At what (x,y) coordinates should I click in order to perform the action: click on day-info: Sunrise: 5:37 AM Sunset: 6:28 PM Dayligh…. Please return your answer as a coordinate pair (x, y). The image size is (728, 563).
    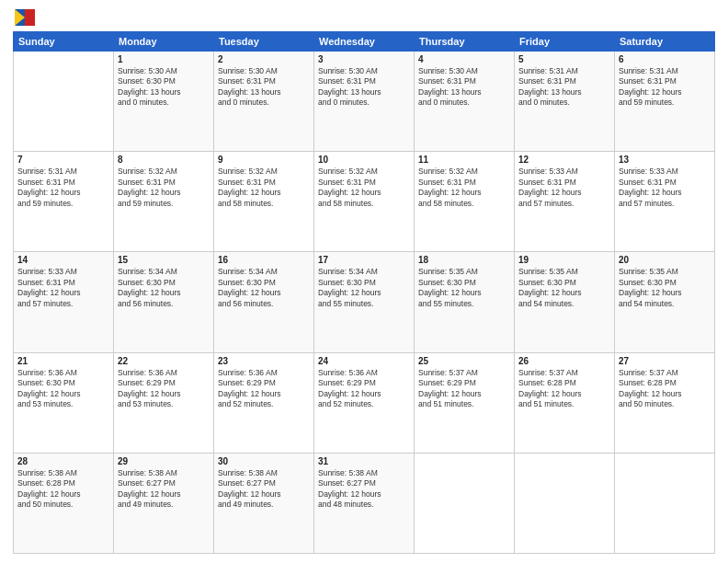
    Looking at the image, I should click on (665, 389).